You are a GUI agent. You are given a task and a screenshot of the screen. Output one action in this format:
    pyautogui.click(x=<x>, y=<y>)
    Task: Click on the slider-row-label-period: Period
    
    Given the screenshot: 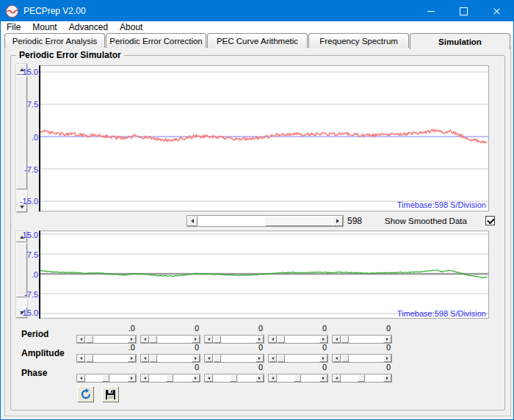 What is the action you would take?
    pyautogui.click(x=35, y=334)
    